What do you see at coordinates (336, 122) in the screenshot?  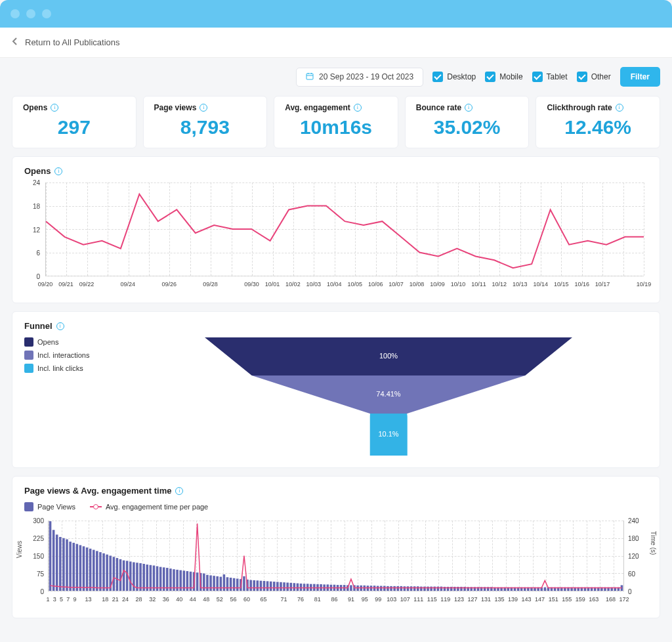 I see `kpi-row: Opensi 297 Page viewsi 8,793 Avg. engage…` at bounding box center [336, 122].